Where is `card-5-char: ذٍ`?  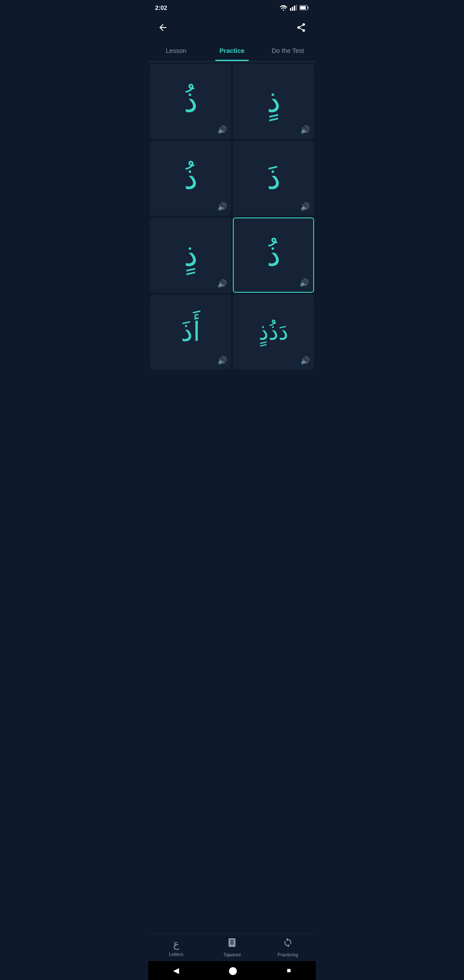
card-5-char: ذٍ is located at coordinates (191, 255).